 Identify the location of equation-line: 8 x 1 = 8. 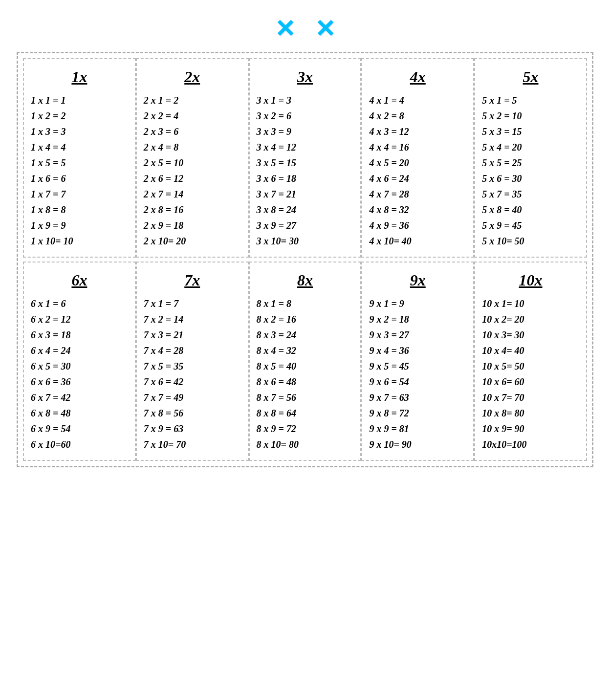
(305, 304).